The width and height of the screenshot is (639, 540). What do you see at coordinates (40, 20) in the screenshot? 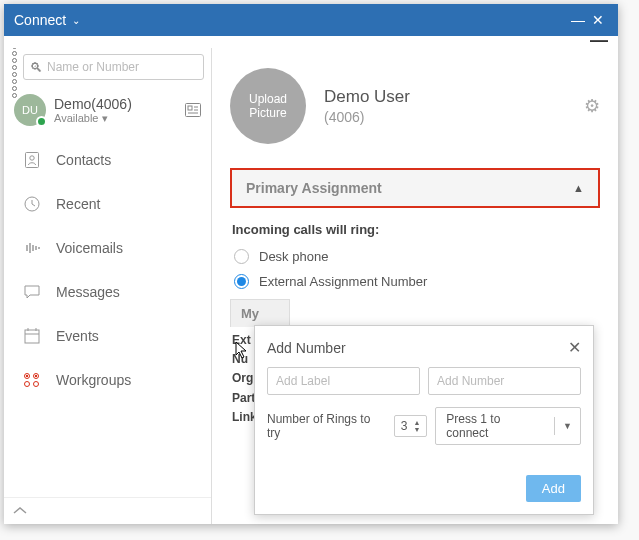
I see `app-title: Connect` at bounding box center [40, 20].